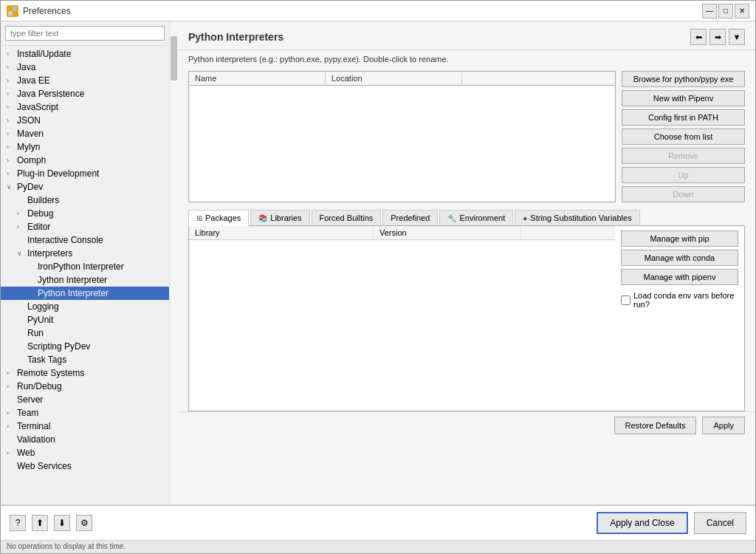  What do you see at coordinates (684, 79) in the screenshot?
I see `browse-button: Browse for python/pypy exe` at bounding box center [684, 79].